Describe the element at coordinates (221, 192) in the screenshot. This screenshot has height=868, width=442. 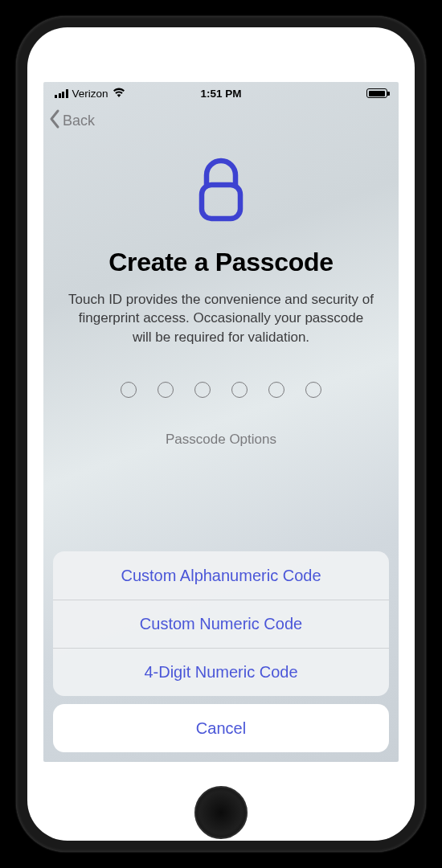
I see `lock-icon` at that location.